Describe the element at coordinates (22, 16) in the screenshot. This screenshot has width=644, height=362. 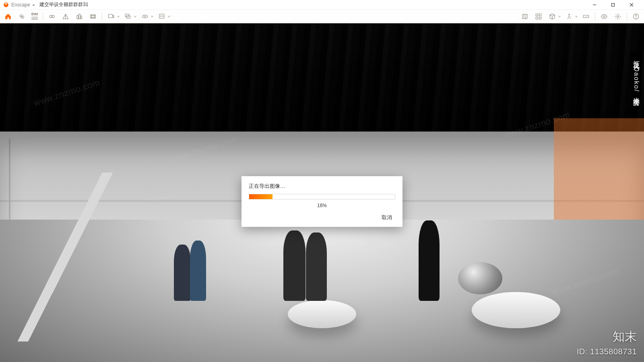
I see `favorite-views-button` at that location.